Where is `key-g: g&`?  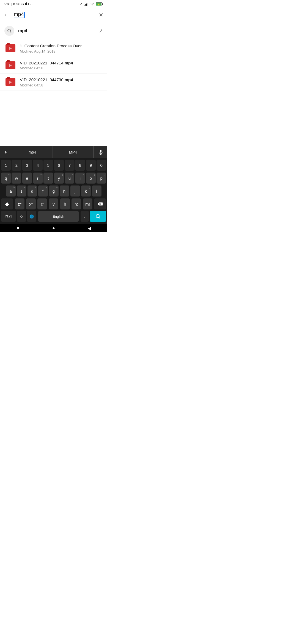
key-g: g& is located at coordinates (54, 191).